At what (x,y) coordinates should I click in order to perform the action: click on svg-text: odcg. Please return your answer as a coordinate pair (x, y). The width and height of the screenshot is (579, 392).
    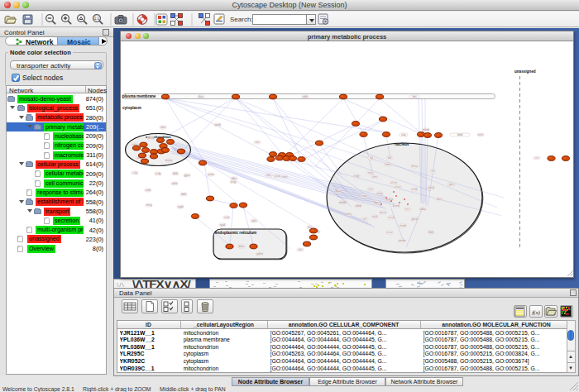
    Looking at the image, I should click on (380, 194).